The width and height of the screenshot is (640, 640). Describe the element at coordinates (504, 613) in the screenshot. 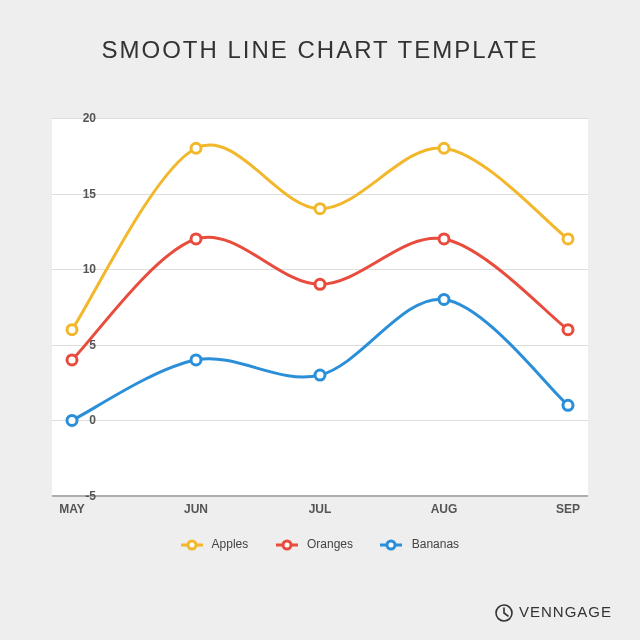

I see `clock-icon` at that location.